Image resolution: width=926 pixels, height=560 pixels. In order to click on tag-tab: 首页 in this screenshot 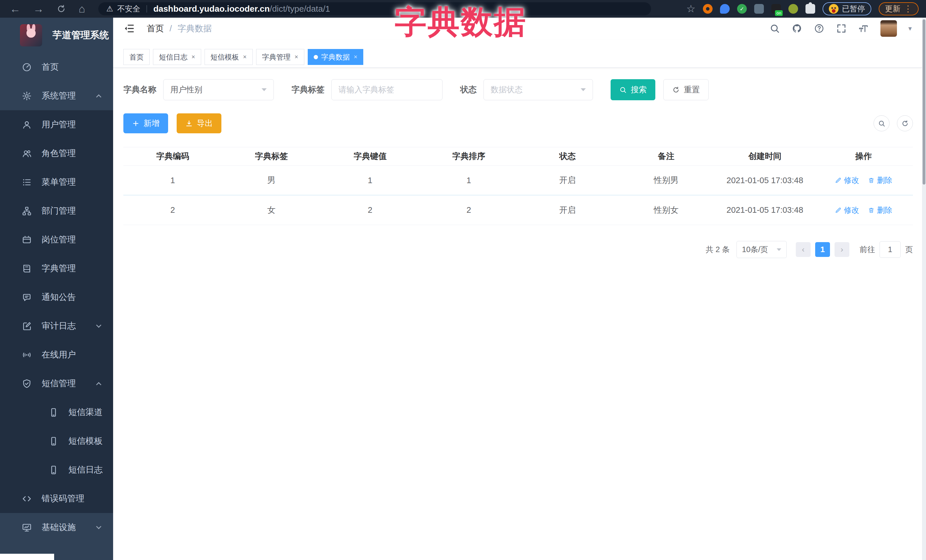, I will do `click(136, 57)`.